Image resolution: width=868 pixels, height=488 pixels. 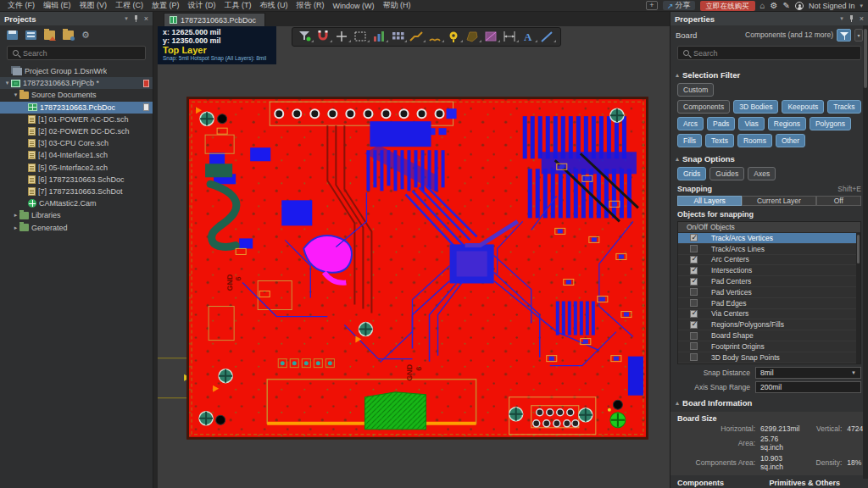 I want to click on snap-toggle-button: Guides, so click(x=727, y=174).